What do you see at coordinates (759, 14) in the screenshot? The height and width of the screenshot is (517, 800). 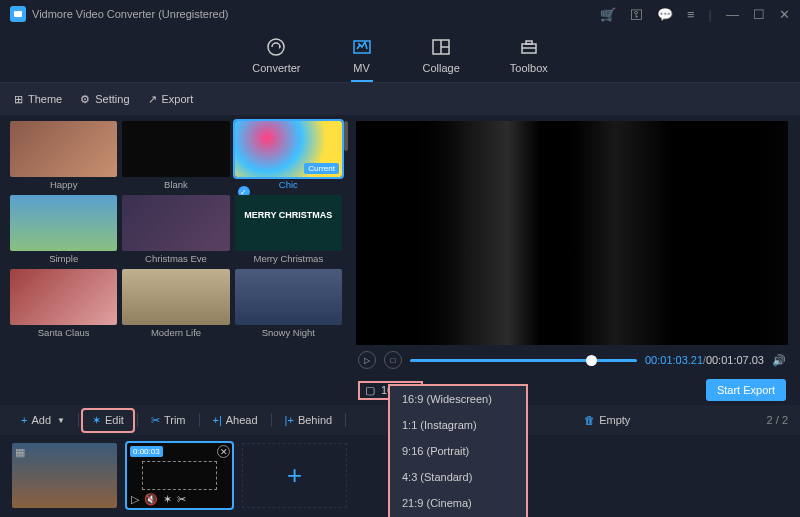 I see `maximize-button: ☐` at bounding box center [759, 14].